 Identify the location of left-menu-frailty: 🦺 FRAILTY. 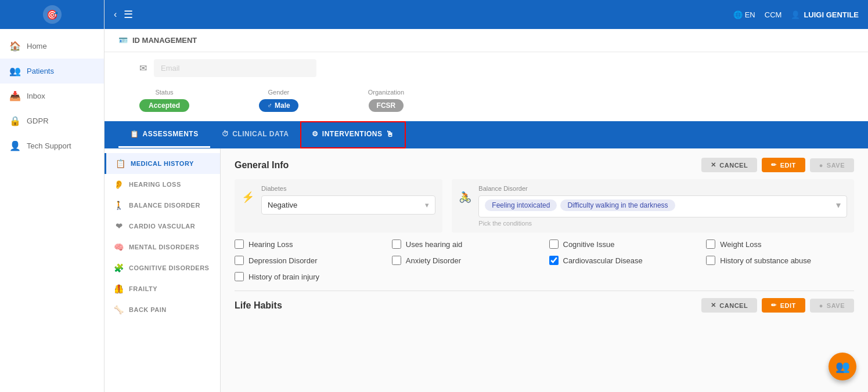
(163, 289).